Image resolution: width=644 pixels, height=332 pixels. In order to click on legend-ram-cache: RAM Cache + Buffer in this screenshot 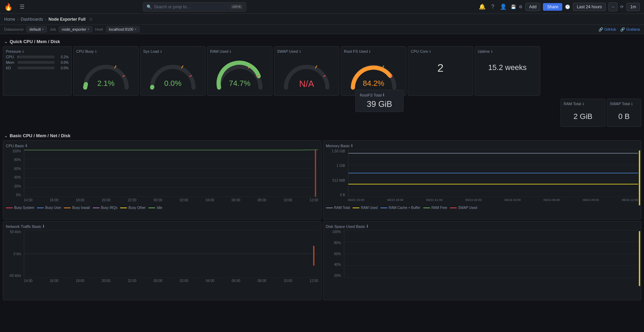, I will do `click(400, 208)`.